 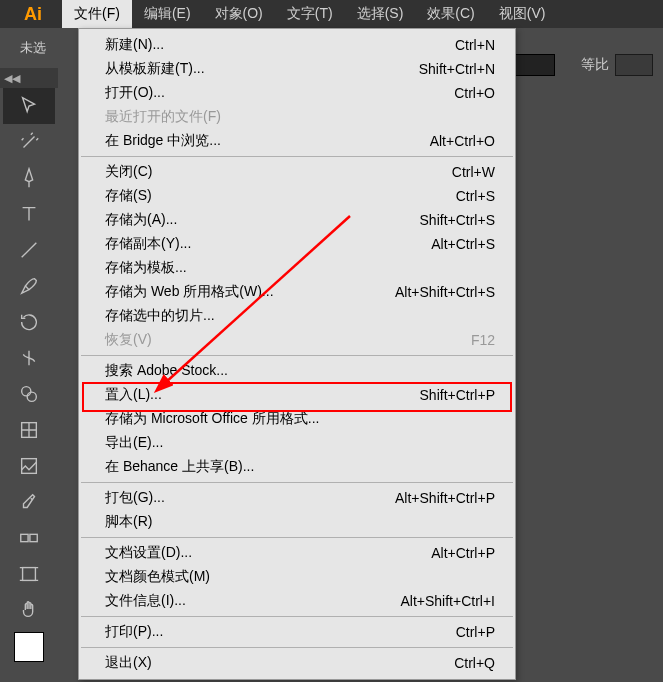 I want to click on menu-effect: 效果(C), so click(x=450, y=14).